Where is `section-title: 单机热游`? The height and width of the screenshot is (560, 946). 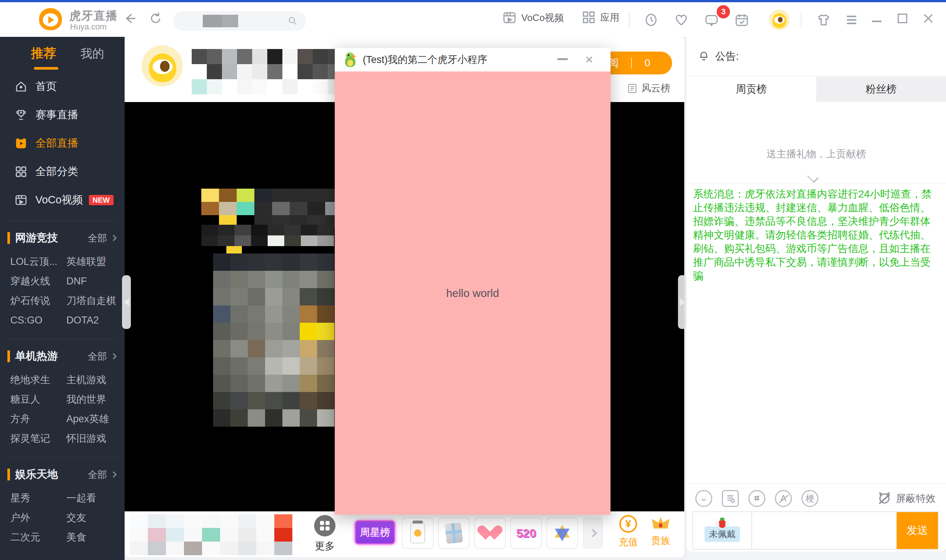 section-title: 单机热游 is located at coordinates (51, 356).